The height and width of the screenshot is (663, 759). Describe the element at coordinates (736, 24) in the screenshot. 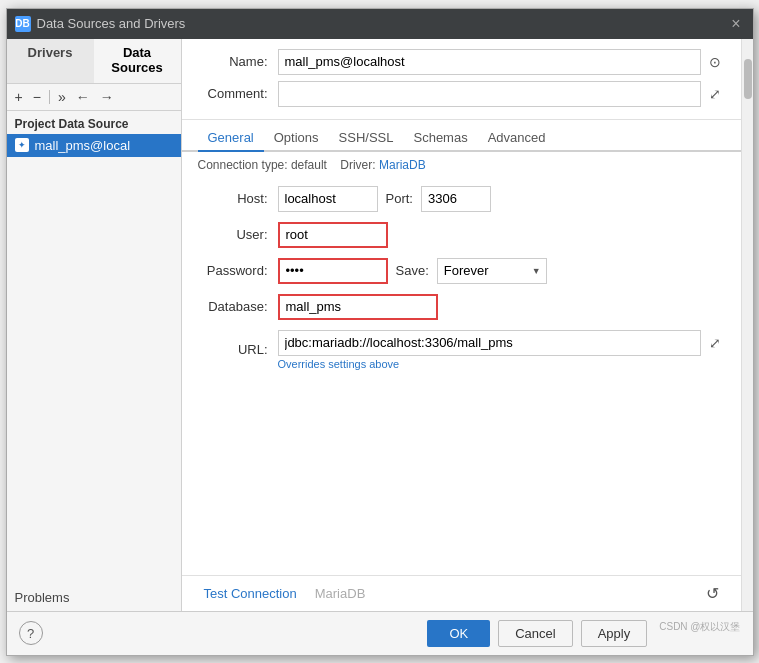

I see `close-button: ×` at that location.